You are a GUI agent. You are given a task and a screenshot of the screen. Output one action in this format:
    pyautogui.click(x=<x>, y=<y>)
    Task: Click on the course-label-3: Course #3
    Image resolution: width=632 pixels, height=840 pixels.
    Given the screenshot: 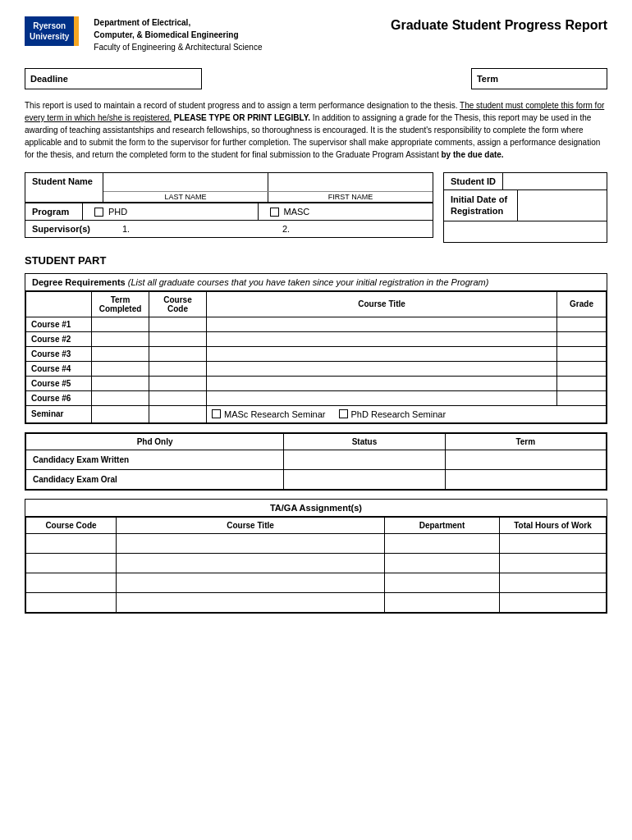 What is the action you would take?
    pyautogui.click(x=59, y=354)
    